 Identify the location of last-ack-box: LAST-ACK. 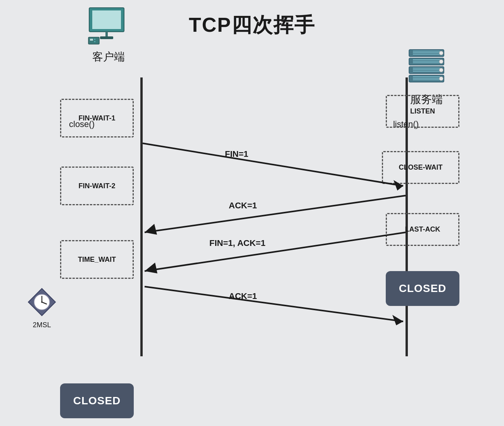
(423, 229).